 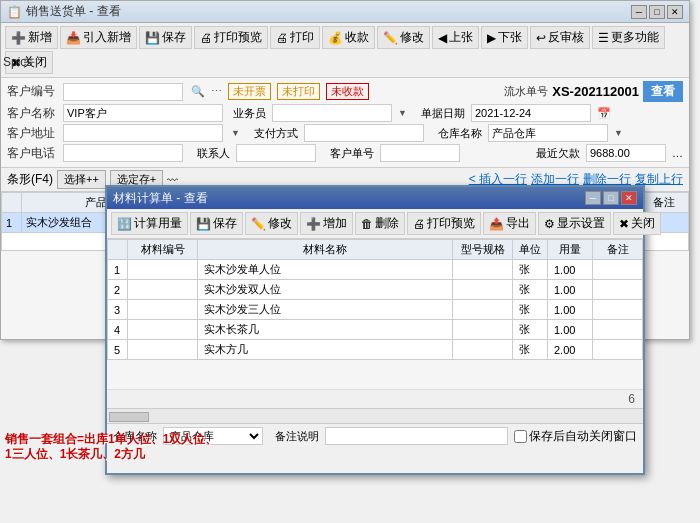 What do you see at coordinates (295, 38) in the screenshot?
I see `print-button: 🖨 打印` at bounding box center [295, 38].